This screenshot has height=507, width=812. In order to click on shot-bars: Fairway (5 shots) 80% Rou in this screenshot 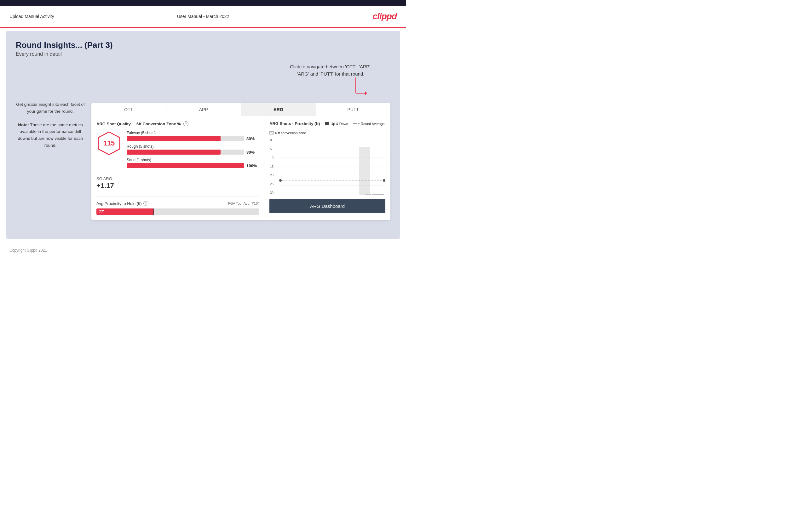, I will do `click(193, 151)`.